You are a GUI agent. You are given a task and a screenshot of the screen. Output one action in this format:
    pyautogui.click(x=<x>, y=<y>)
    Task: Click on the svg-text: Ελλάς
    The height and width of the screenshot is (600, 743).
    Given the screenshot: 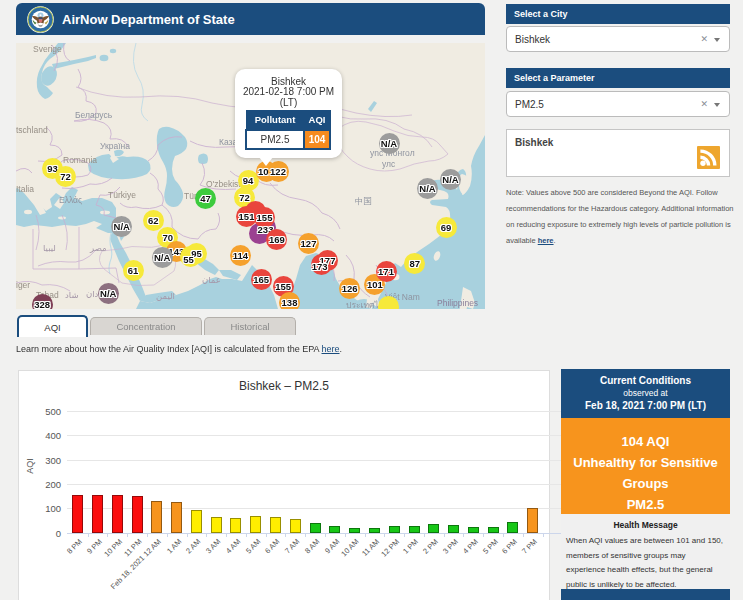 What is the action you would take?
    pyautogui.click(x=70, y=200)
    